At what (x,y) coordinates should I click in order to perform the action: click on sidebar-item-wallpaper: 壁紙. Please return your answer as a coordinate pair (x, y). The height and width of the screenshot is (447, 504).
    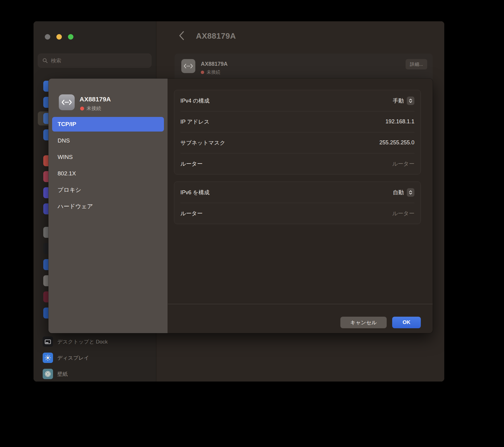
    Looking at the image, I should click on (95, 374).